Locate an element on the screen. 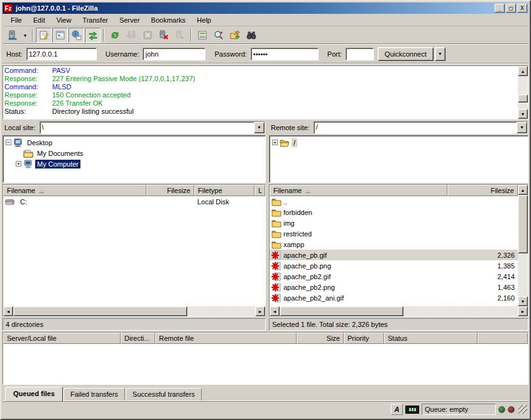 The width and height of the screenshot is (531, 420). transfer-queue: Server/Local file Directi... Remote file… is located at coordinates (265, 358).